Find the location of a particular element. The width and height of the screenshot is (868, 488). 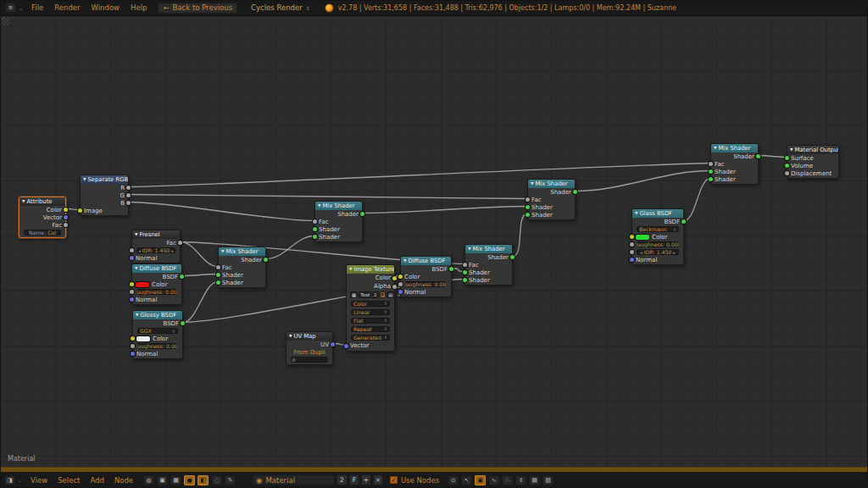

seprgb-g-socket is located at coordinates (129, 195).